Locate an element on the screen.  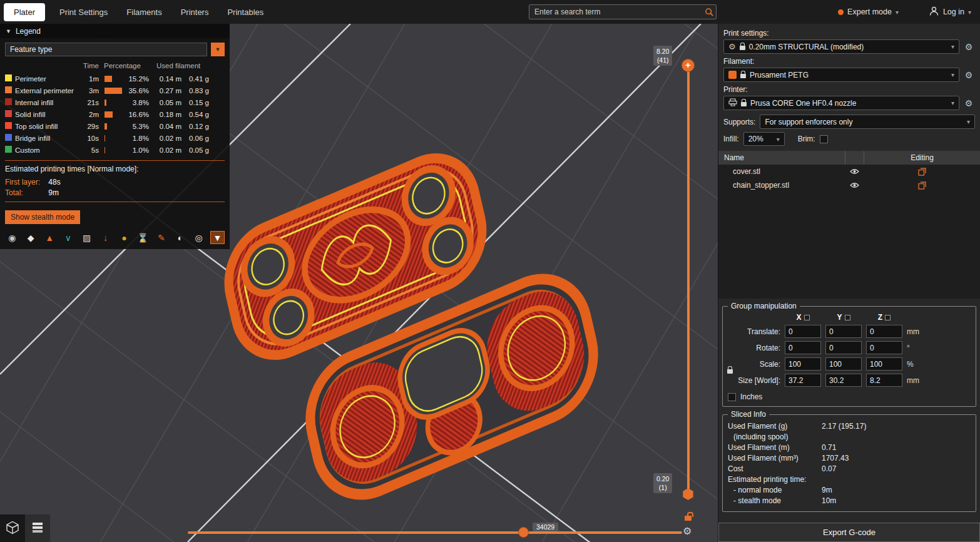
layer-slider-top-handle: + is located at coordinates (688, 65).